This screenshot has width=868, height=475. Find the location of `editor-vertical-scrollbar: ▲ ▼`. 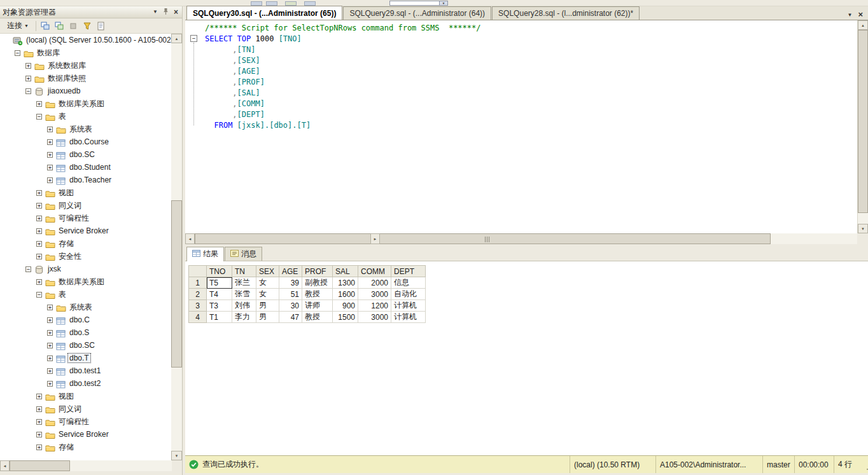

editor-vertical-scrollbar: ▲ ▼ is located at coordinates (863, 127).